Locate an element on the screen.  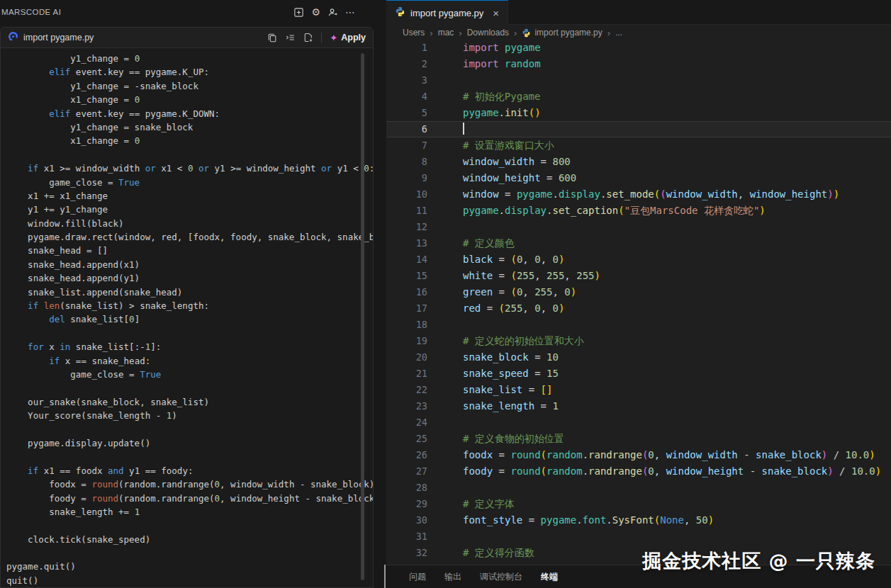
editor-line: 7# 设置游戏窗口大小 is located at coordinates (639, 146).